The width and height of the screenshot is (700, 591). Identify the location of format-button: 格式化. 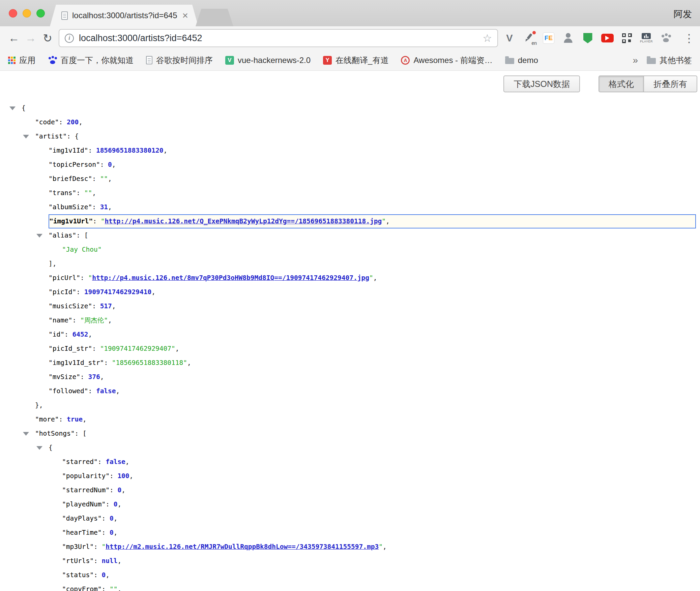
(621, 84).